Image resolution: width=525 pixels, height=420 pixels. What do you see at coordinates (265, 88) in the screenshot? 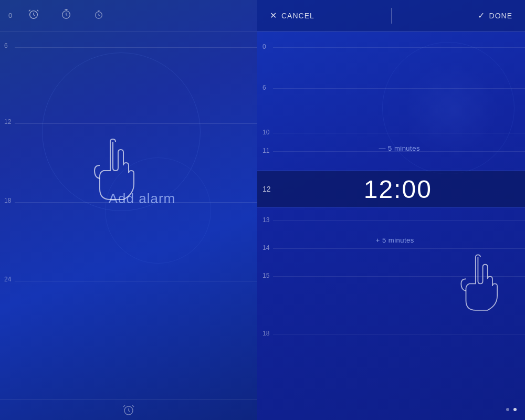
I see `right-tick-6: 6` at bounding box center [265, 88].